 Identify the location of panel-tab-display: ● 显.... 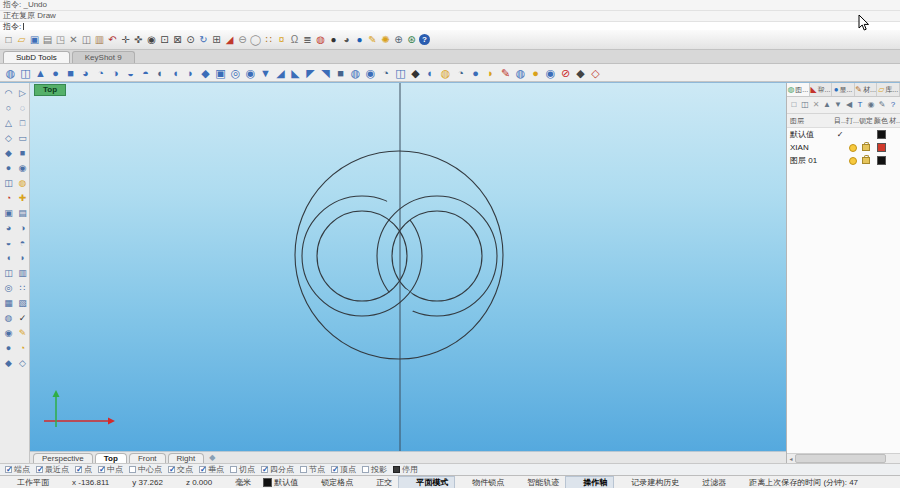
(844, 90).